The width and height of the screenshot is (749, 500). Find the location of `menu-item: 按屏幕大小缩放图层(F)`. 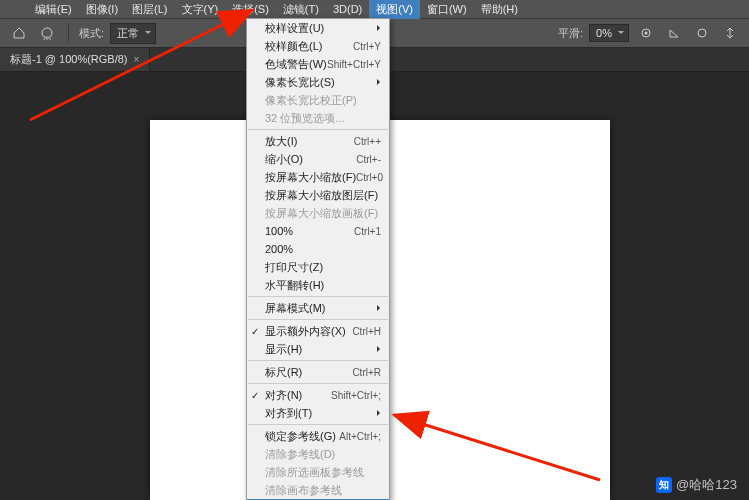

menu-item: 按屏幕大小缩放图层(F) is located at coordinates (318, 195).